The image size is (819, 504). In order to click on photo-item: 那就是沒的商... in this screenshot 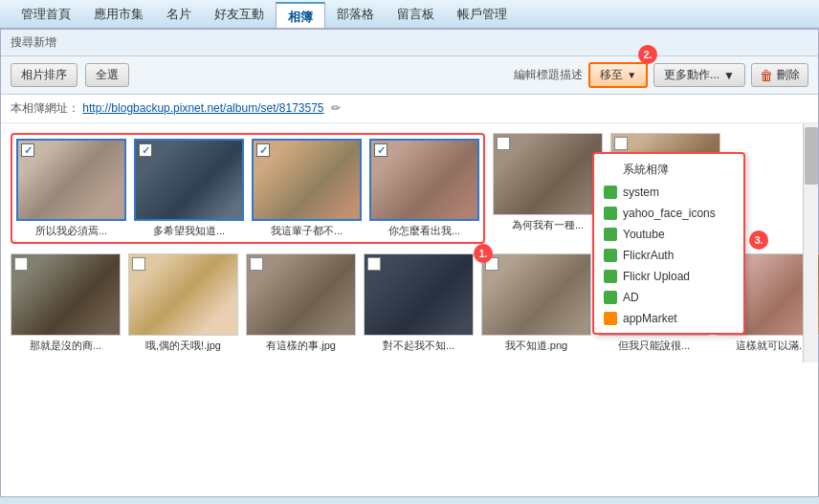, I will do `click(65, 303)`.